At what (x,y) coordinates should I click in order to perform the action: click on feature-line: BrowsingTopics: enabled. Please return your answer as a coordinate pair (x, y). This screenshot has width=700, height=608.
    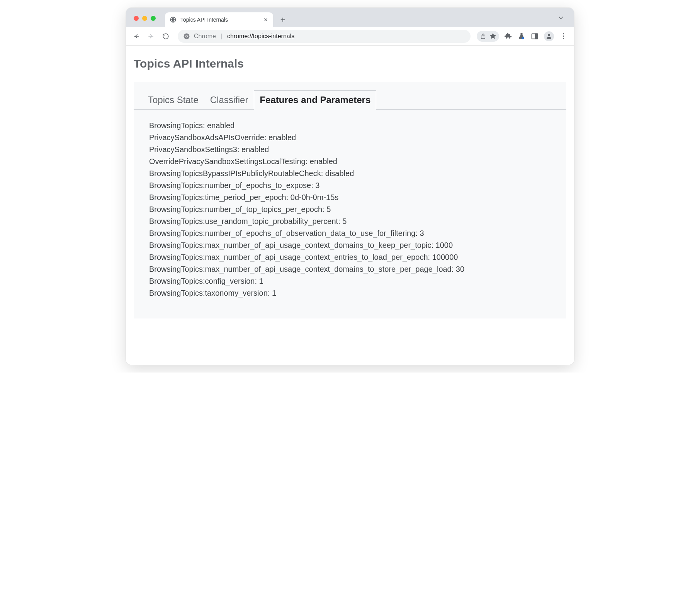
    Looking at the image, I should click on (350, 126).